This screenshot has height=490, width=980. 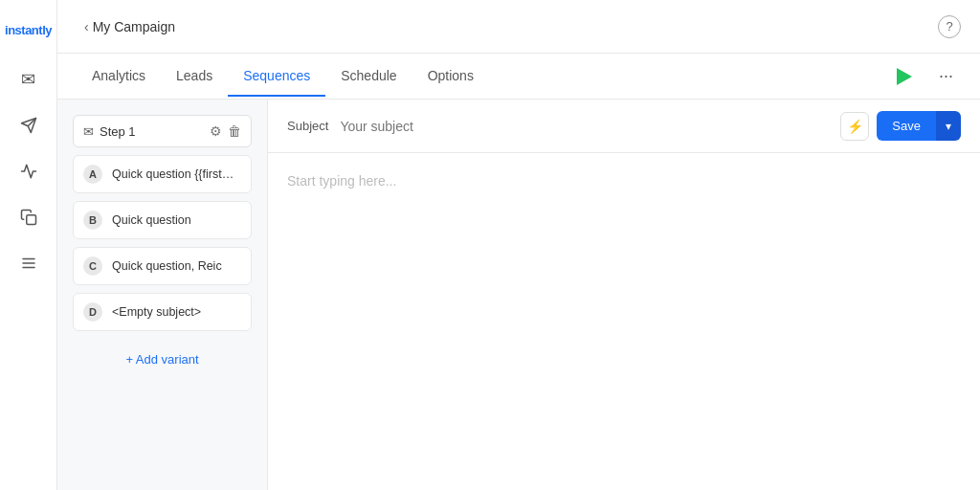 What do you see at coordinates (151, 220) in the screenshot?
I see `variant-text-b: Quick question` at bounding box center [151, 220].